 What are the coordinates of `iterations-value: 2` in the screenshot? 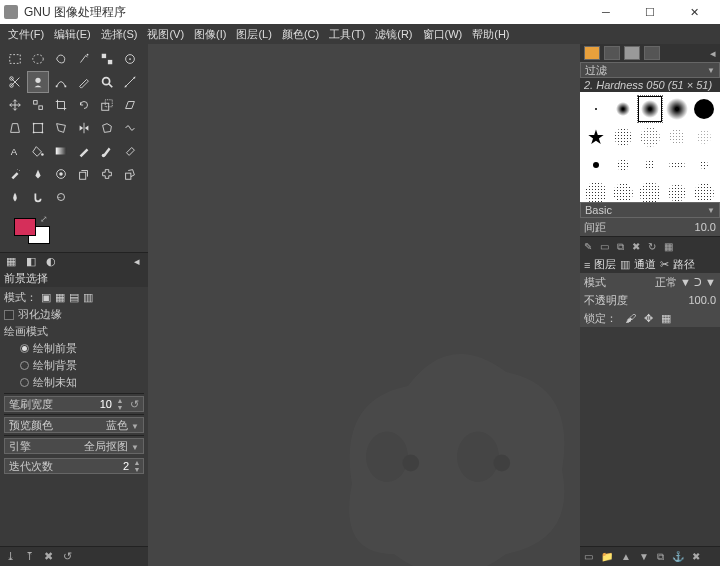 It's located at (126, 466).